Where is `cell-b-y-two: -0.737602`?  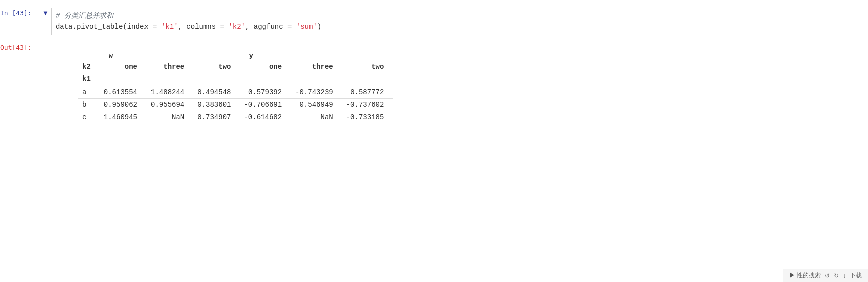 cell-b-y-two: -0.737602 is located at coordinates (368, 104).